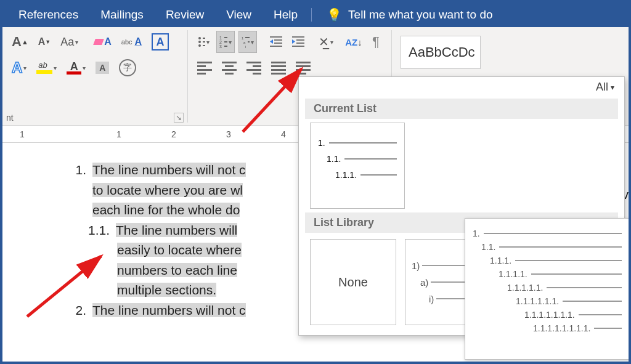 The height and width of the screenshot is (364, 631). I want to click on character-border-button: A, so click(160, 42).